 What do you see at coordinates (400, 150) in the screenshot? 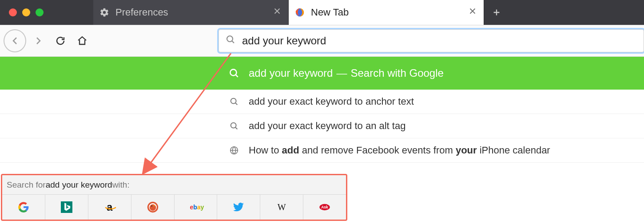
I see `suggestion-text: How to add and remove Facebook events fr…` at bounding box center [400, 150].